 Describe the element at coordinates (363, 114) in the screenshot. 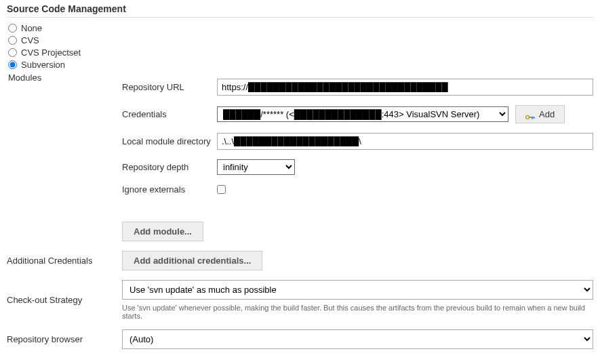

I see `credentials-select: ██████/****** (<██████████████:443> Visu…` at that location.